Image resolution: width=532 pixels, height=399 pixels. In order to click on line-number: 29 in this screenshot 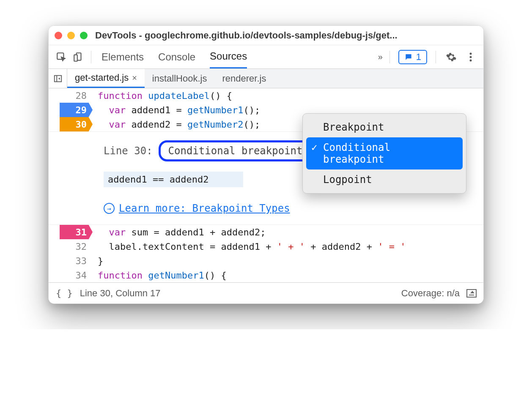, I will do `click(81, 110)`.